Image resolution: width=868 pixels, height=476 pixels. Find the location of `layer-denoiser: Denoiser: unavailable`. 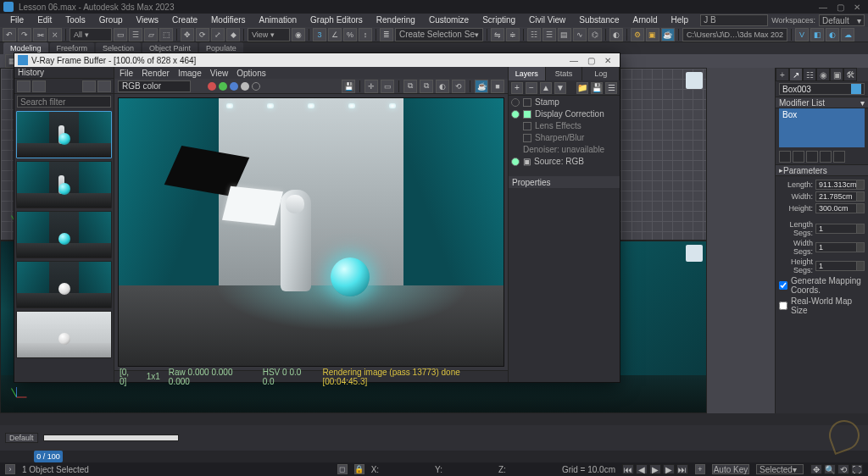

layer-denoiser: Denoiser: unavailable is located at coordinates (565, 149).